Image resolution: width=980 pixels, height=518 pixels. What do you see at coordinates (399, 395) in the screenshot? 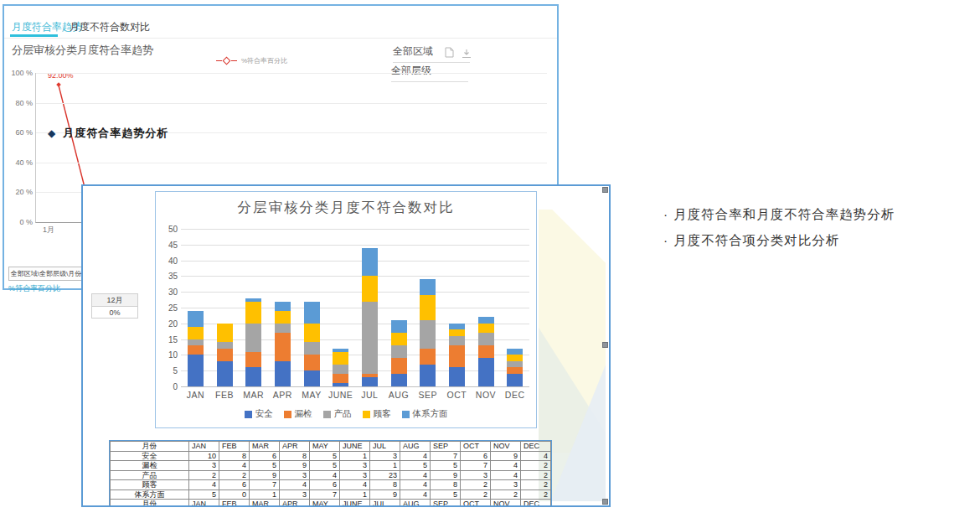
I see `x-axis-label: AUG` at bounding box center [399, 395].